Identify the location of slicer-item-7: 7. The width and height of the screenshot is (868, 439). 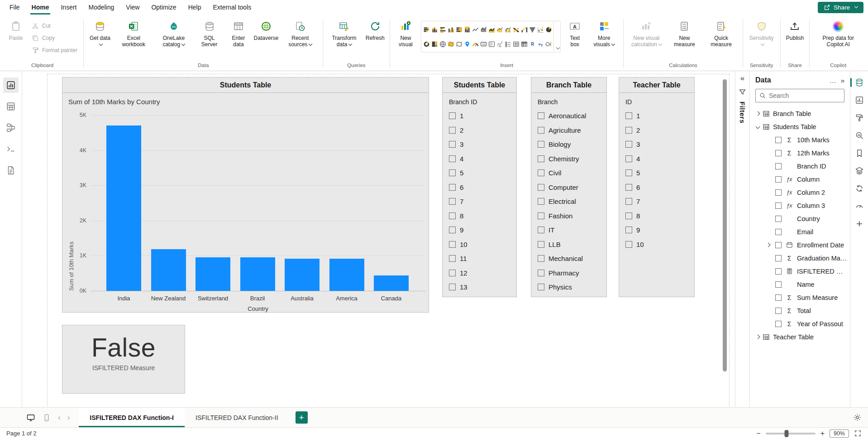
(657, 202).